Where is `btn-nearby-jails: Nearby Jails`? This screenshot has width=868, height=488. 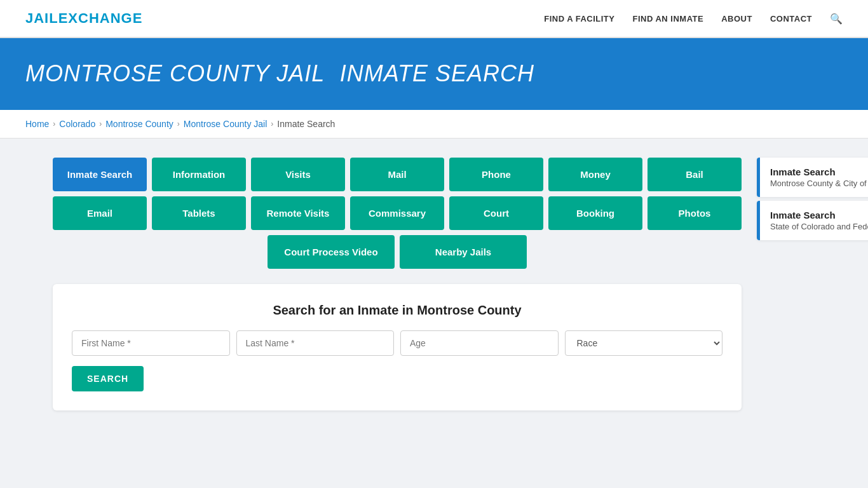
btn-nearby-jails: Nearby Jails is located at coordinates (463, 252).